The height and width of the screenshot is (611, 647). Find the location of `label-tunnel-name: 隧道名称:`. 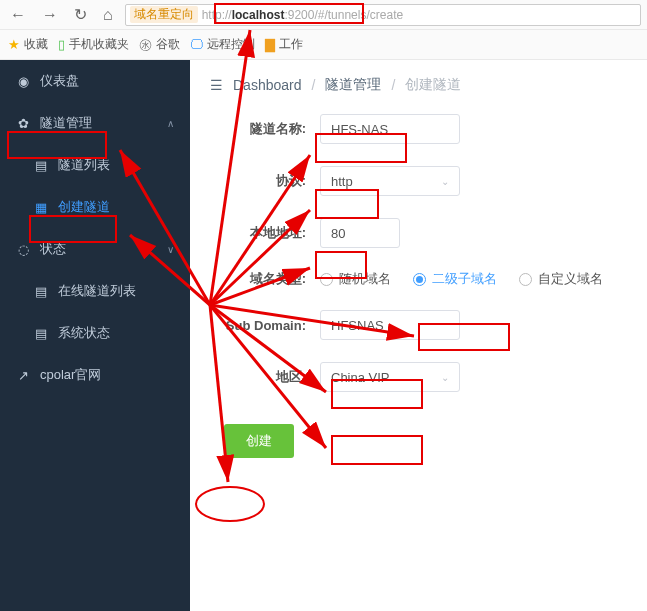

label-tunnel-name: 隧道名称: is located at coordinates (265, 129).